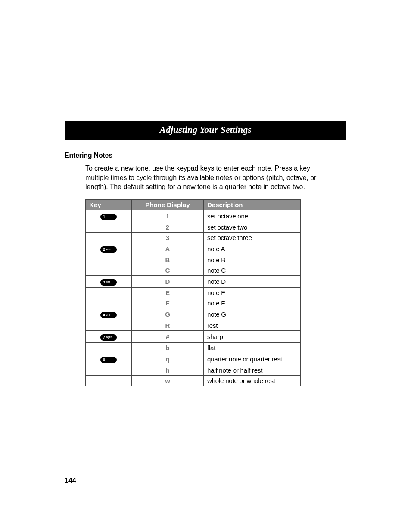 The height and width of the screenshot is (532, 411). What do you see at coordinates (193, 370) in the screenshot?
I see `table-row: hhalf note or half rest` at bounding box center [193, 370].